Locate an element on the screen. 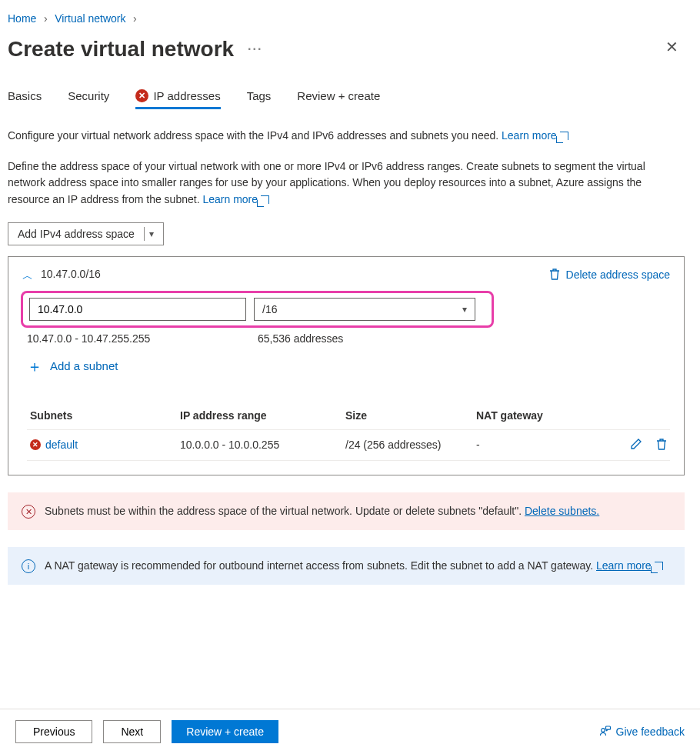 This screenshot has height=754, width=700. error-circle-icon: ✕ is located at coordinates (28, 512).